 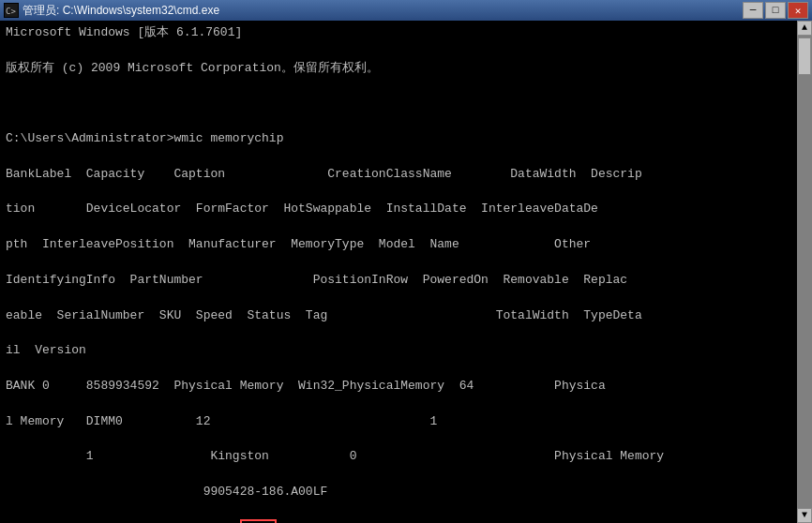 I want to click on title-bar: C> 管理员: C:\Windows\system32\cmd.exe ─ □ …, so click(x=406, y=10).